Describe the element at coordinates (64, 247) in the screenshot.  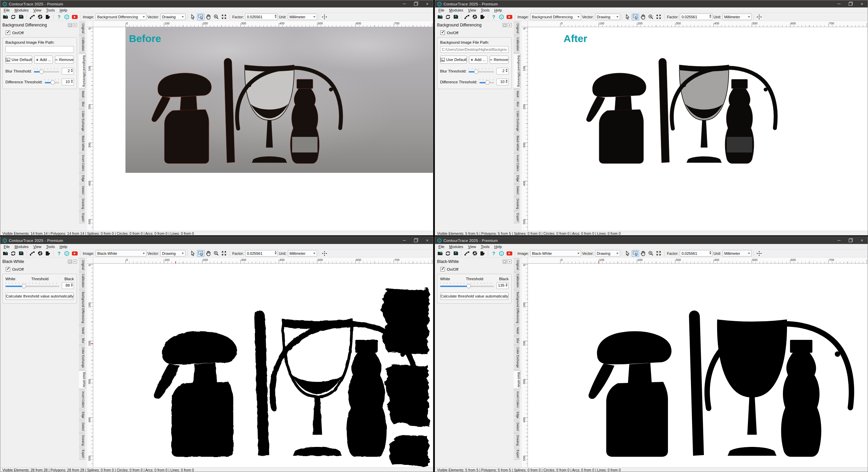
I see `menu-help: Help` at that location.